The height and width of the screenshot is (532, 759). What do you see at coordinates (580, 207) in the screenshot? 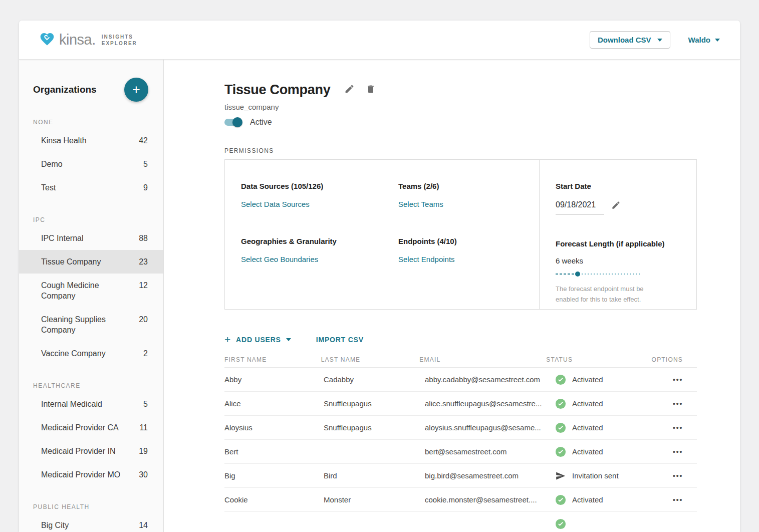
I see `start-date-value: 09/18/2021` at bounding box center [580, 207].